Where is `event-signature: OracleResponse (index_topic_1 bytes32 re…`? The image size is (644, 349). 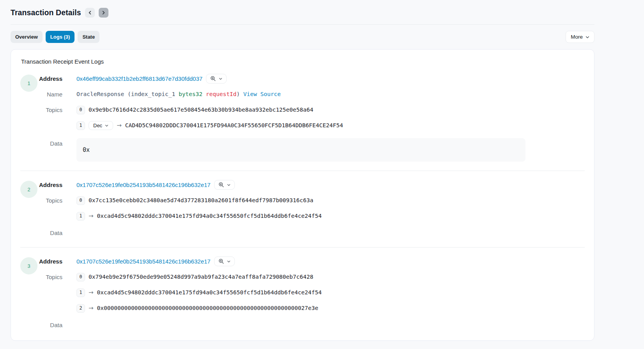
event-signature: OracleResponse (index_topic_1 bytes32 re… is located at coordinates (179, 94).